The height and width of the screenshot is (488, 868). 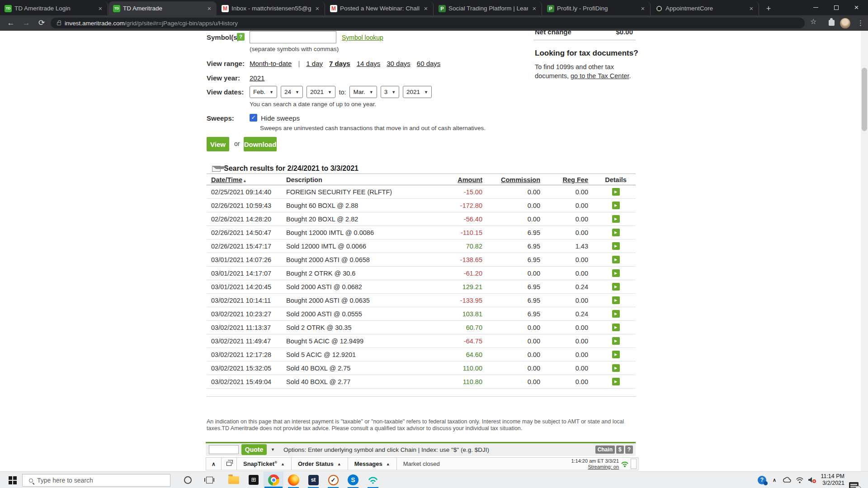 What do you see at coordinates (188, 480) in the screenshot?
I see `cortana-icon` at bounding box center [188, 480].